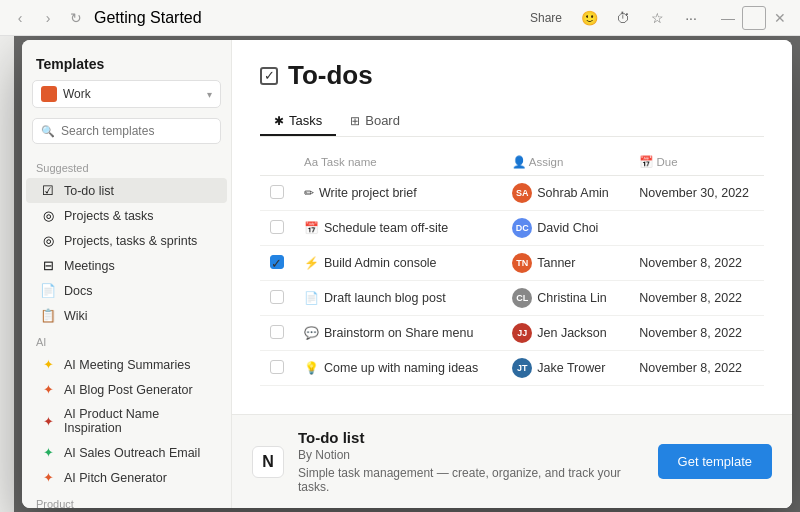 This screenshot has height=512, width=800. Describe the element at coordinates (126, 266) in the screenshot. I see `template-item-meetings: ⊟ Meetings` at that location.